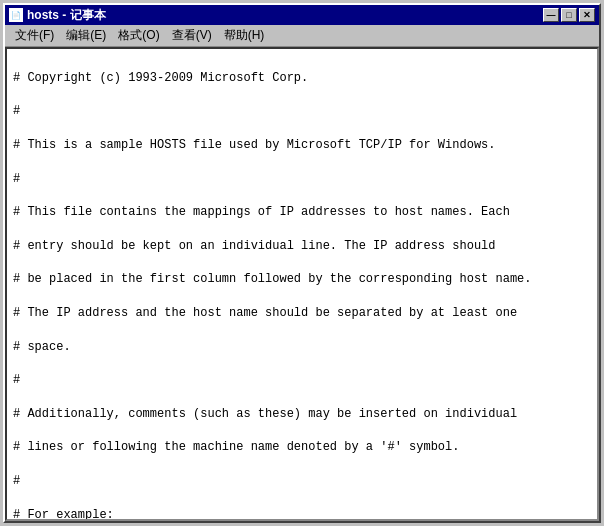  Describe the element at coordinates (160, 78) in the screenshot. I see `line-1: # Copyright (c) 1993-2009 Microsoft Corp…` at that location.